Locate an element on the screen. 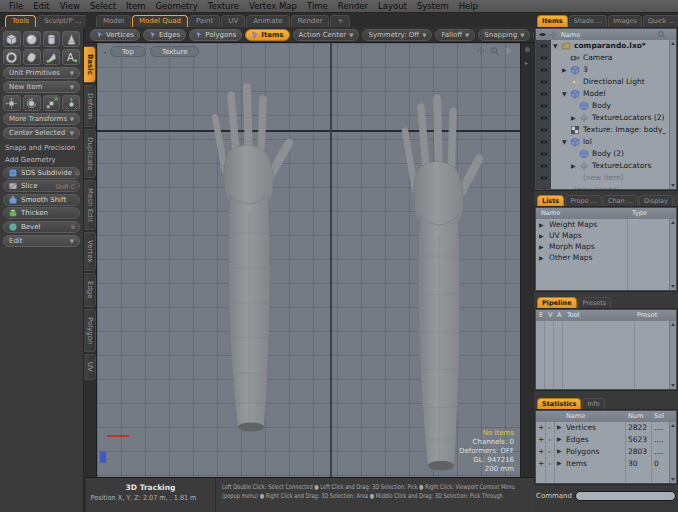 The width and height of the screenshot is (678, 512). menu-item: Item is located at coordinates (136, 6).